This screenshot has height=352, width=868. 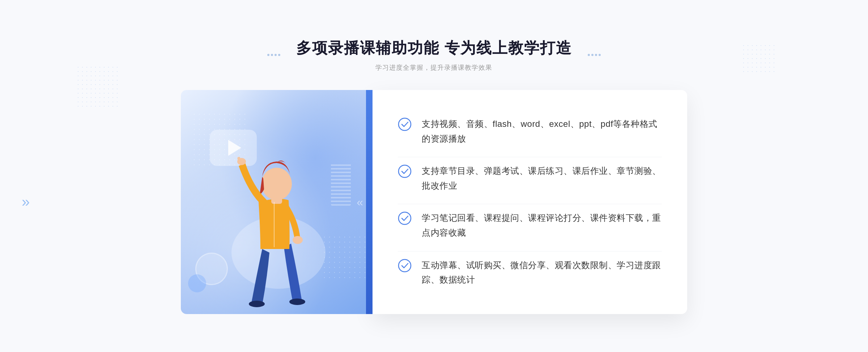 I want to click on feature-item-2: 支持章节目录、弹题考试、课后练习、课后作业、章节测验、批改作业, so click(x=530, y=179).